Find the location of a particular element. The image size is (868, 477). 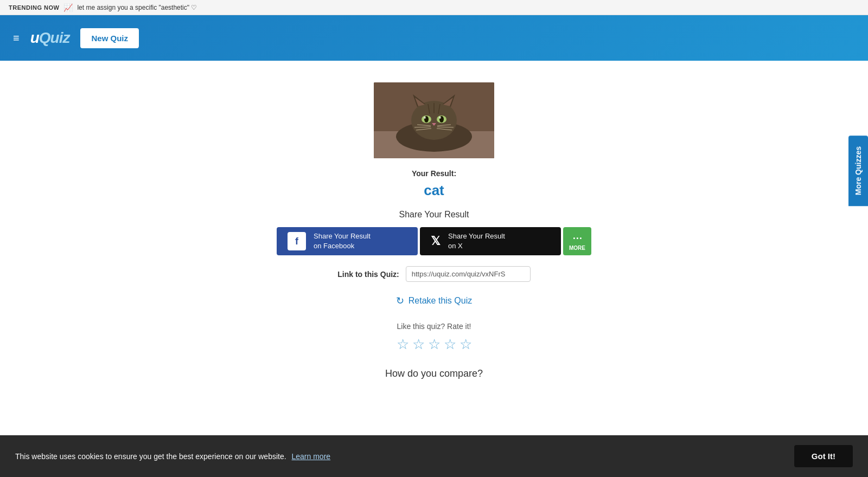

star-1: ☆ is located at coordinates (403, 345).